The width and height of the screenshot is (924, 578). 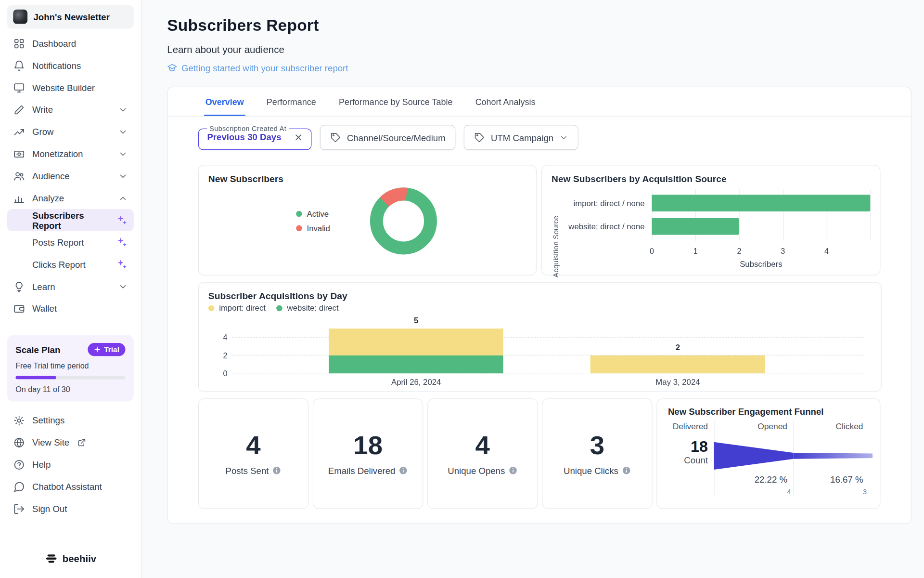 What do you see at coordinates (19, 286) in the screenshot?
I see `lightbulb-icon` at bounding box center [19, 286].